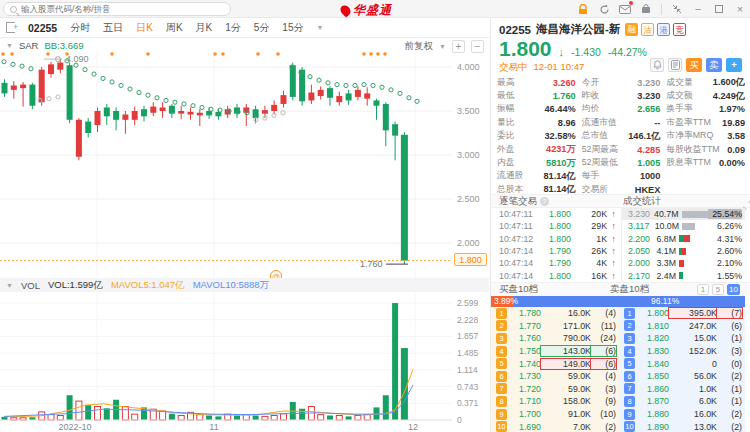  I want to click on help-icon: ?, so click(544, 202).